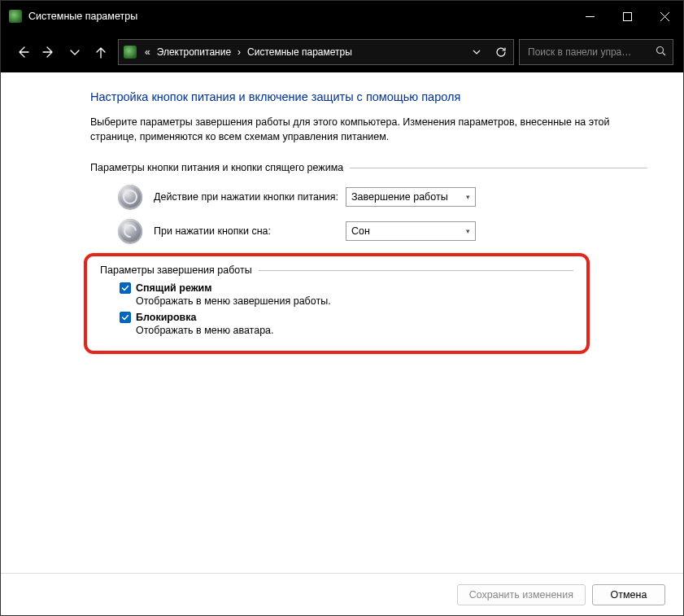 Image resolution: width=684 pixels, height=616 pixels. I want to click on option-subtitle: Отображать в меню аватара., so click(355, 330).